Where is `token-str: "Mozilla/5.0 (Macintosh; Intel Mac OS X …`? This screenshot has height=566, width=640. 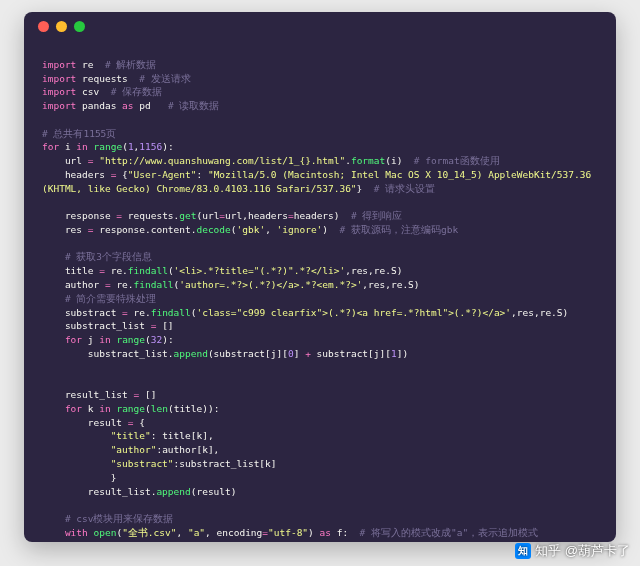
token-str: "Mozilla/5.0 (Macintosh; Intel Mac OS X … is located at coordinates (402, 174).